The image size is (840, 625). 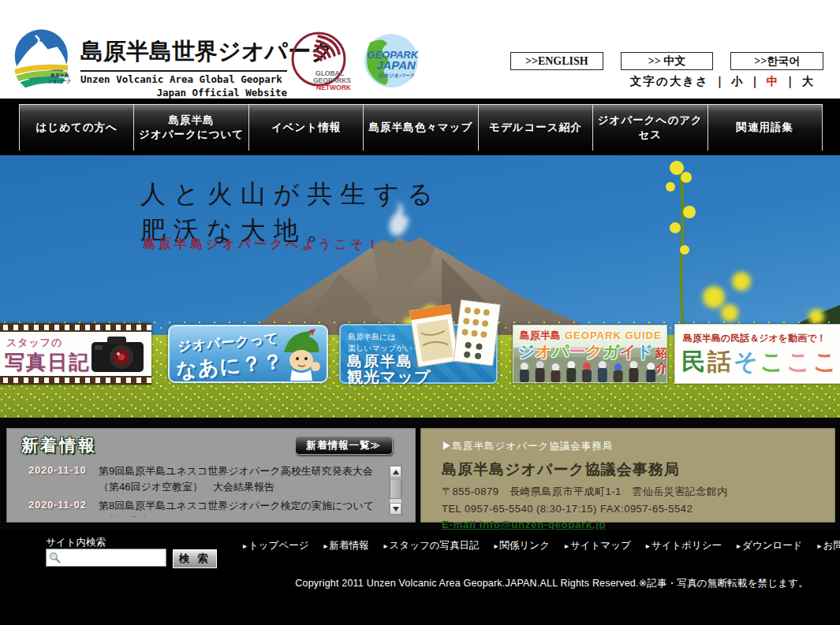 What do you see at coordinates (306, 128) in the screenshot?
I see `nav-item-event-info: イベント情報` at bounding box center [306, 128].